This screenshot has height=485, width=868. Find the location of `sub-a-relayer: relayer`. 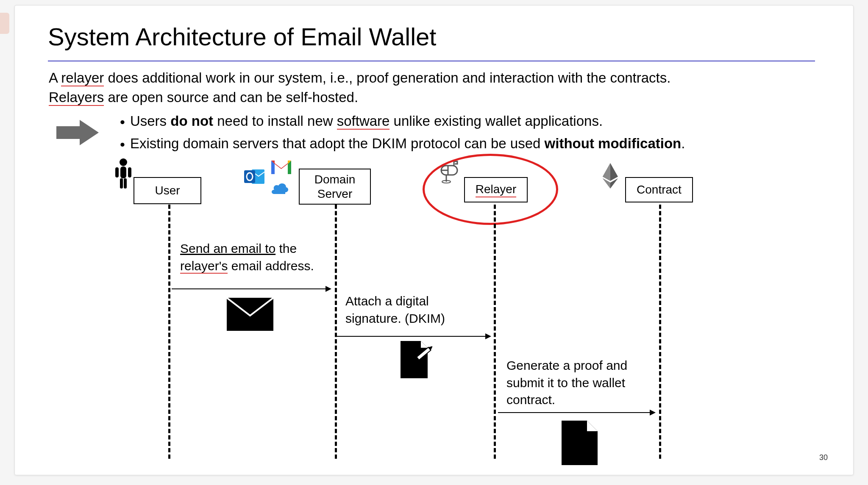

sub-a-relayer: relayer is located at coordinates (82, 78).